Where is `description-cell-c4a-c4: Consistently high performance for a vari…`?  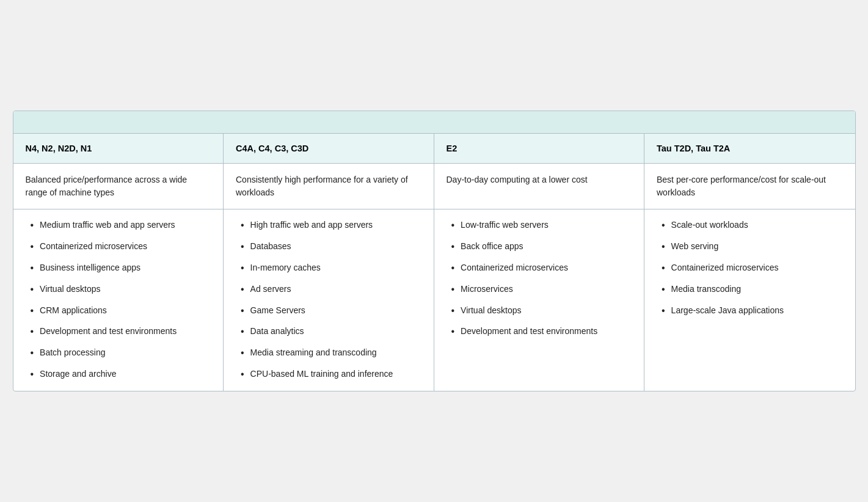 description-cell-c4a-c4: Consistently high performance for a vari… is located at coordinates (329, 187).